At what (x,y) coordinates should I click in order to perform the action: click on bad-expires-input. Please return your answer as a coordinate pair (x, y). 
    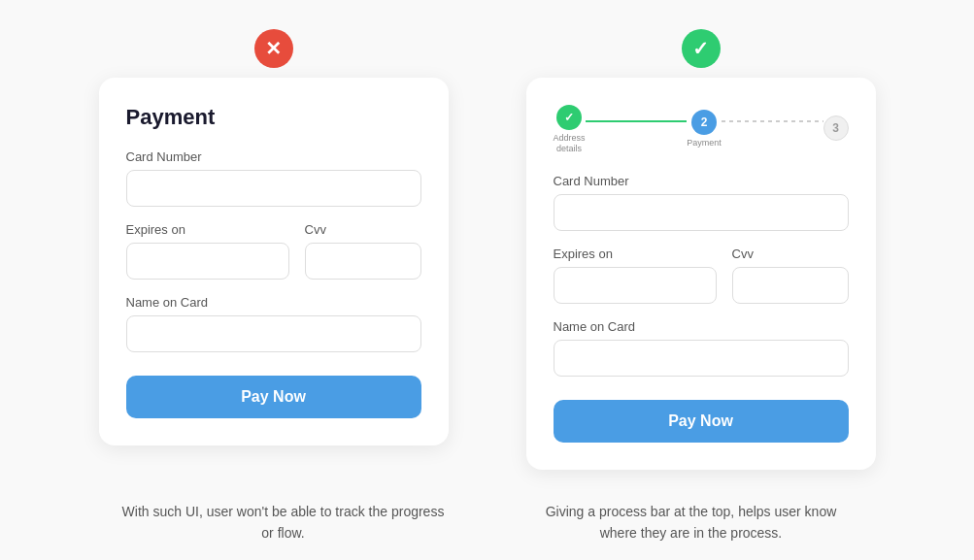
    Looking at the image, I should click on (208, 261).